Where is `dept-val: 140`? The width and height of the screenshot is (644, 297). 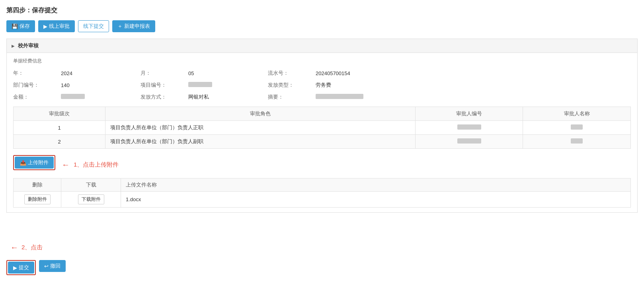 dept-val: 140 is located at coordinates (101, 85).